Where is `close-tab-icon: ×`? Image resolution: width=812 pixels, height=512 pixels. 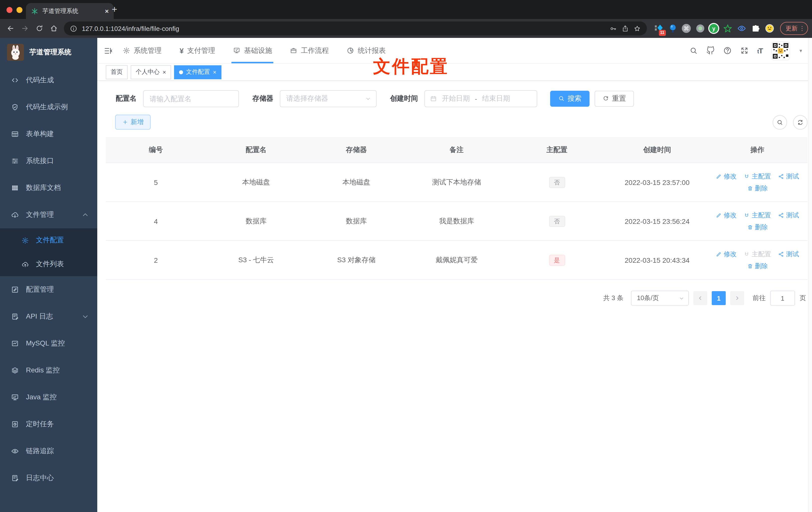
close-tab-icon: × is located at coordinates (107, 11).